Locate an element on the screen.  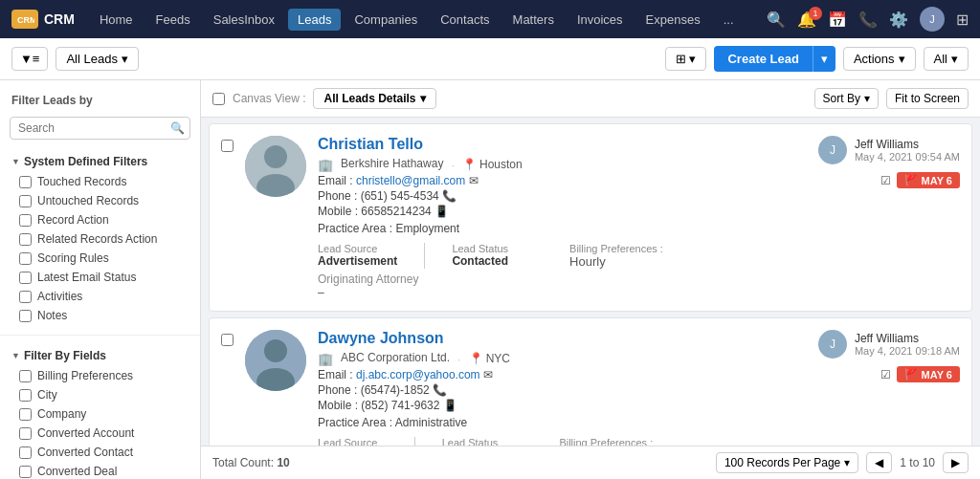
assignee-name-0: Jeff Williams is located at coordinates (907, 144).